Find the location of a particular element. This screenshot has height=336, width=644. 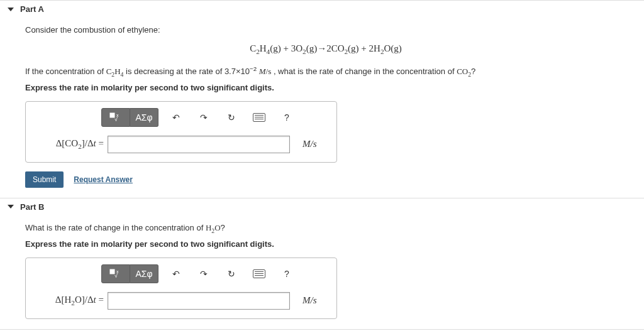

toolbar-b: x√ ΑΣφ ↶ ↷ ↻ ? is located at coordinates (215, 274).